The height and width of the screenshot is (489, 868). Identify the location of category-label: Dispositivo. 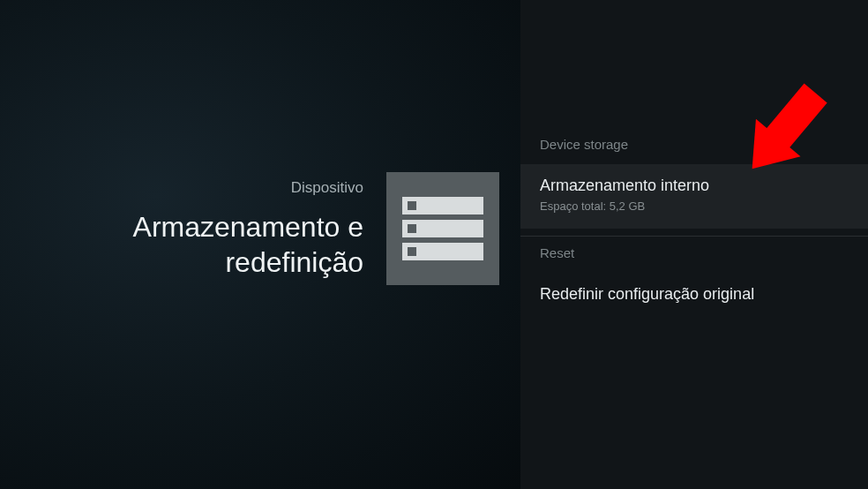
(249, 188).